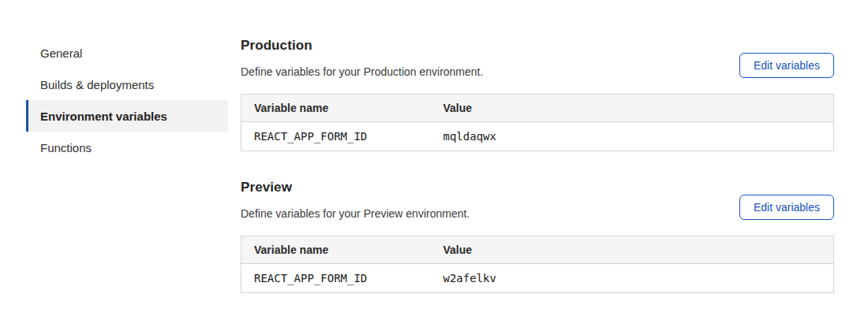 The height and width of the screenshot is (331, 868). Describe the element at coordinates (355, 200) in the screenshot. I see `preview-section-text: Preview Define variables for your Previe…` at that location.